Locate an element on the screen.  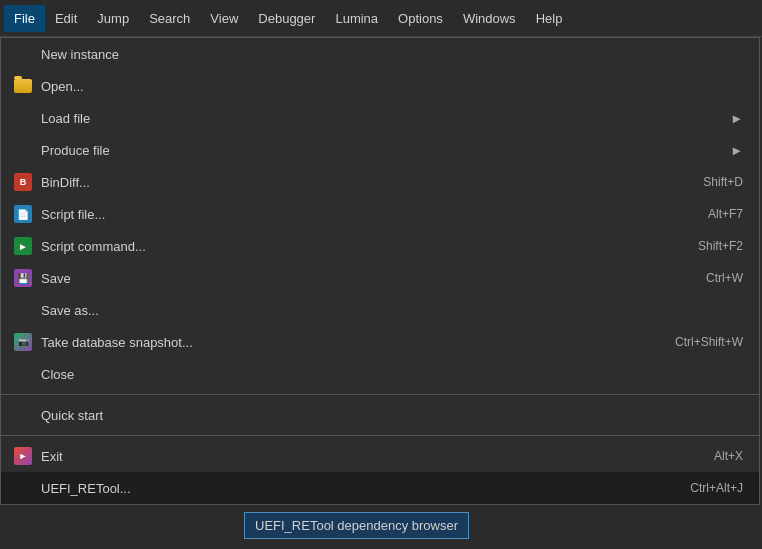
load-file-icon is located at coordinates (23, 118).